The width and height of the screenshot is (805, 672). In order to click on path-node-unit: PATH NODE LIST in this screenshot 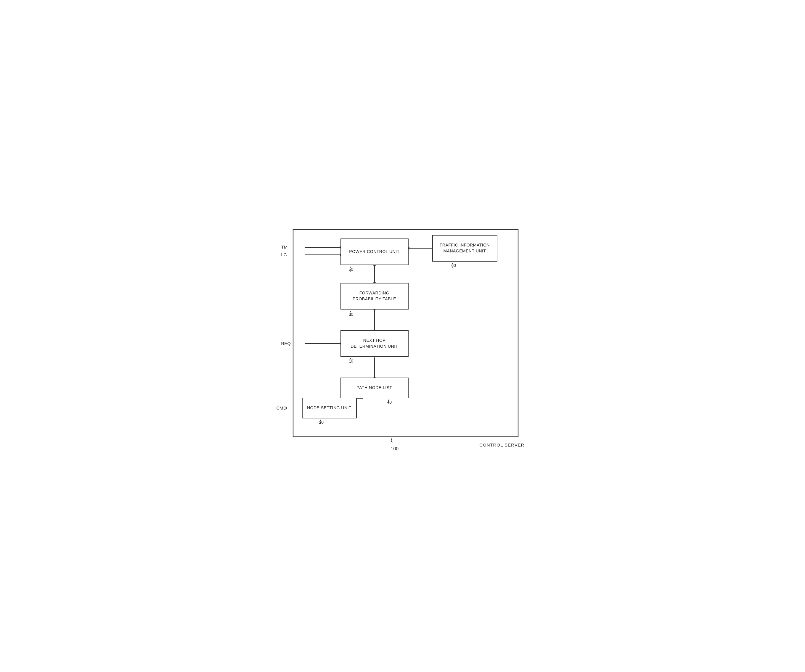, I will do `click(375, 388)`.